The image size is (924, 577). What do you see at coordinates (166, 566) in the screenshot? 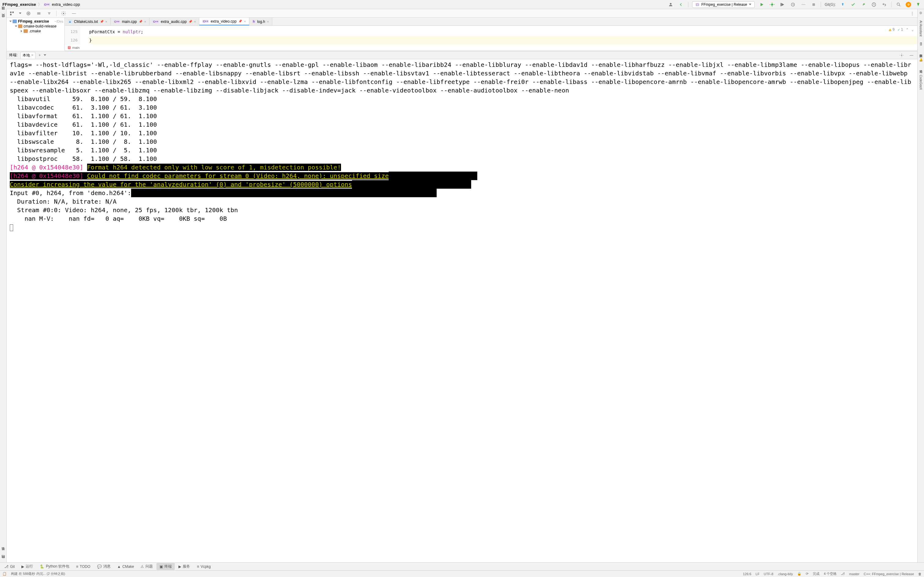
I see `bottom-tab-终端: ▣终端` at bounding box center [166, 566].